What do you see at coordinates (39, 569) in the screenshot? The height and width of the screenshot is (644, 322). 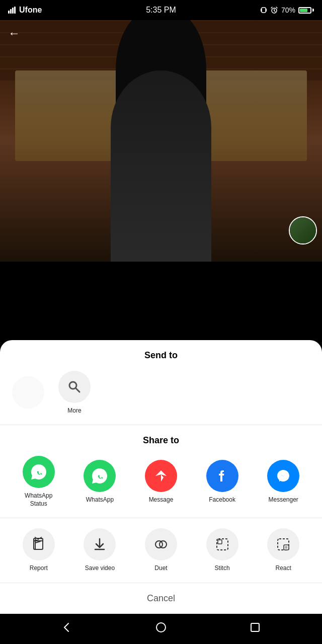 I see `report-label: Report` at bounding box center [39, 569].